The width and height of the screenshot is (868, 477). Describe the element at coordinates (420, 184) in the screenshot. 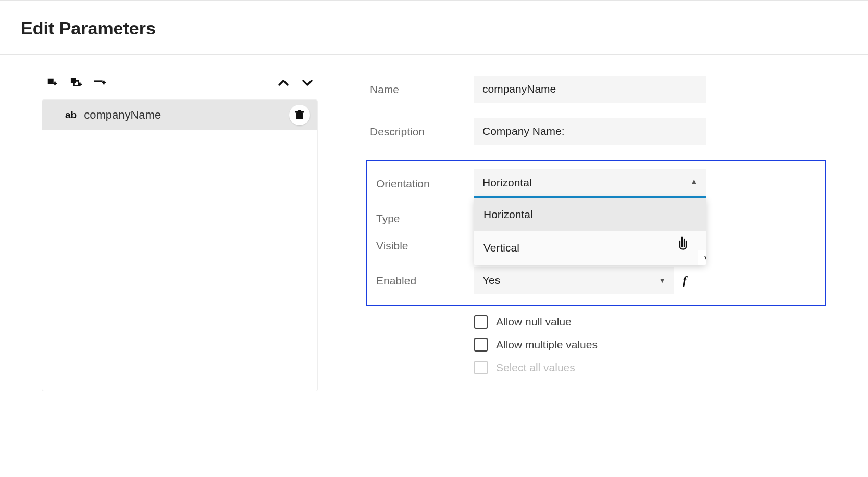

I see `orientation-label: Orientation` at that location.